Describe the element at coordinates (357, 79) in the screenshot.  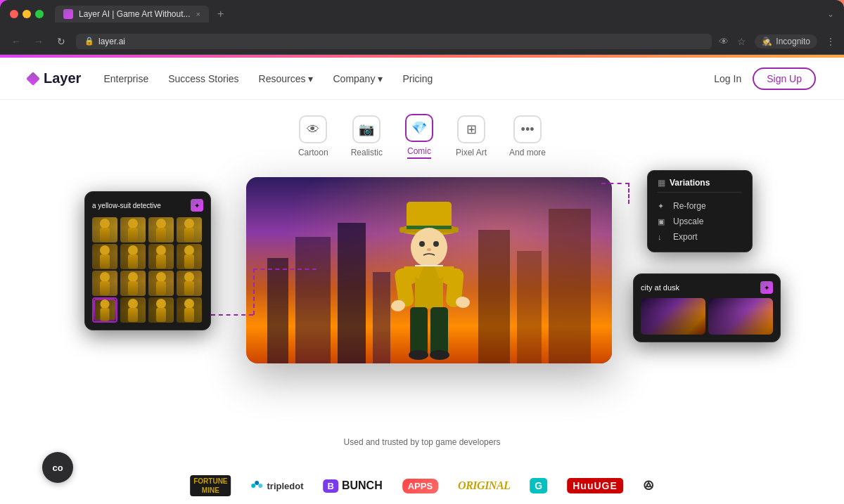
I see `nav-company: Company ▾` at that location.